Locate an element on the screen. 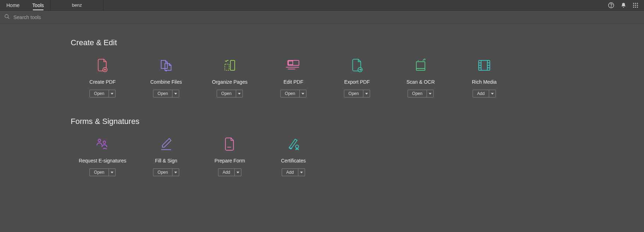 The height and width of the screenshot is (232, 644). tool-organize-pages: Organize Pages Open is located at coordinates (230, 78).